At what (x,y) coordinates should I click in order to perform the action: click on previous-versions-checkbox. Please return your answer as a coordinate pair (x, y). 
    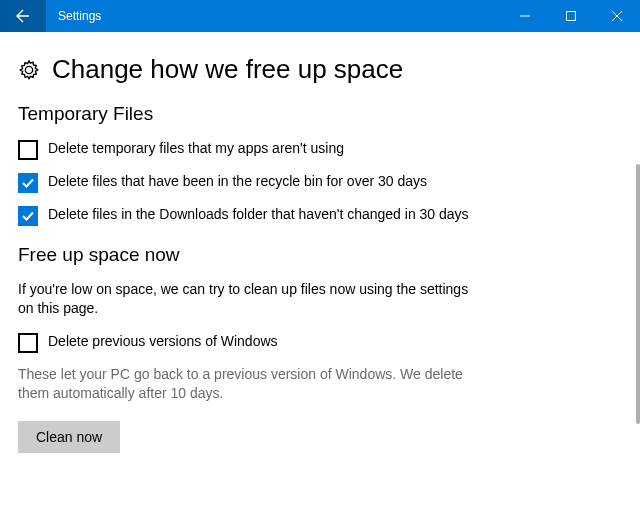
    Looking at the image, I should click on (28, 343).